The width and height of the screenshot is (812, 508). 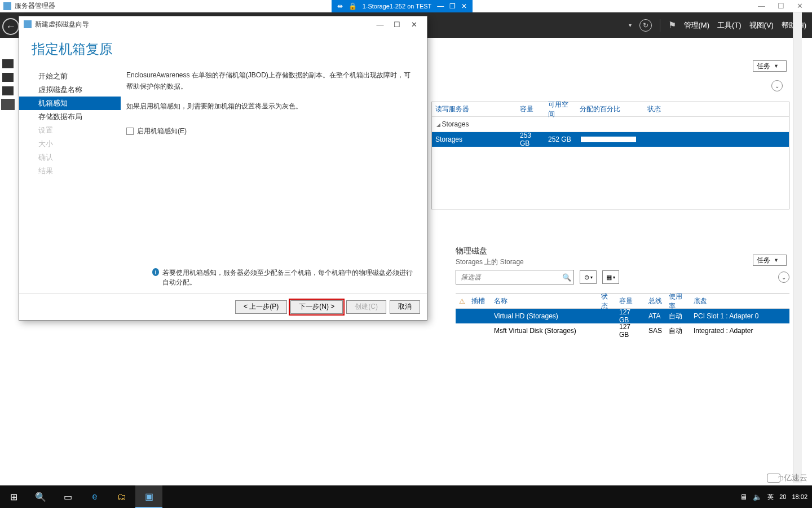 What do you see at coordinates (610, 124) in the screenshot?
I see `pool-group-row: Storages` at bounding box center [610, 124].